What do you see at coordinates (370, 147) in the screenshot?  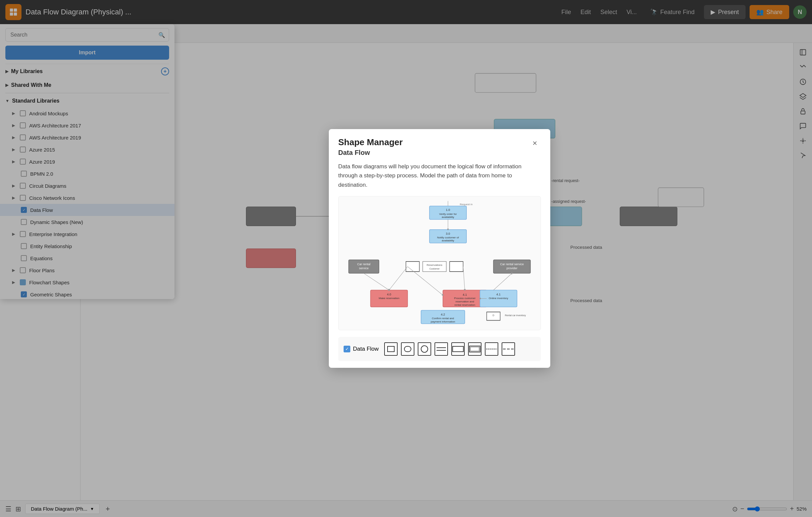 I see `modal-title-block: Shape Manager Data Flow` at bounding box center [370, 147].